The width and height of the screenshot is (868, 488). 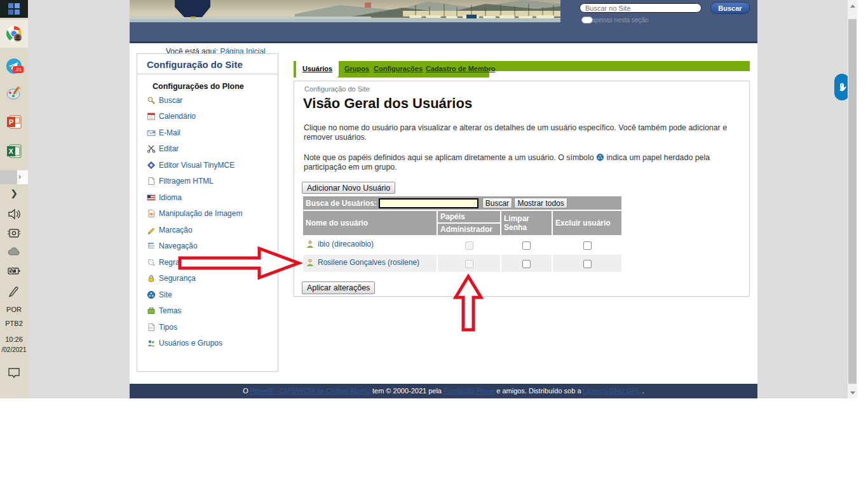 What do you see at coordinates (207, 100) in the screenshot?
I see `sidebar-item-buscar: Buscar` at bounding box center [207, 100].